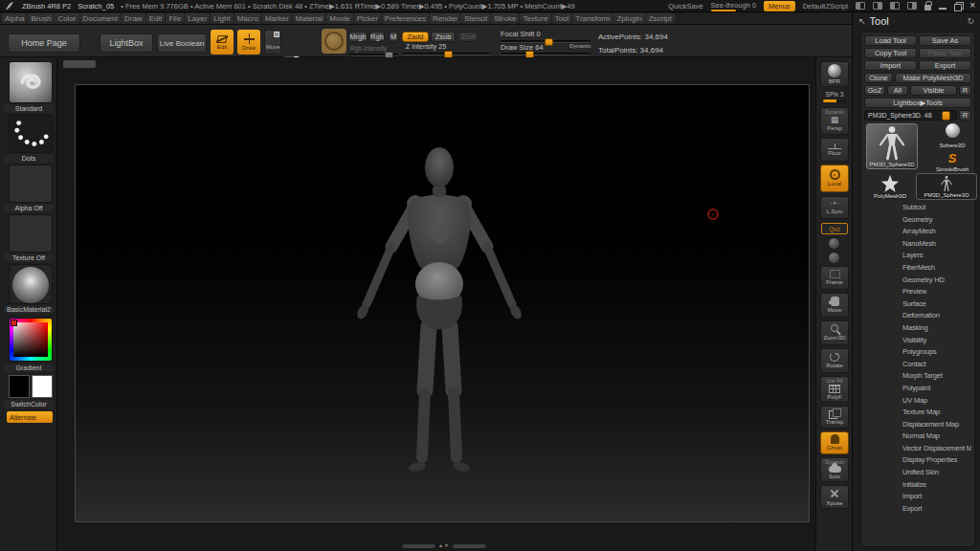 The height and width of the screenshot is (551, 980). I want to click on polymesh3d-tool: PolyMesh3D, so click(890, 187).